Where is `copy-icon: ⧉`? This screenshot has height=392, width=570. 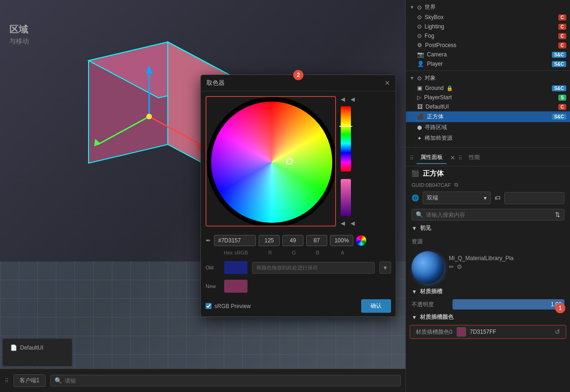 copy-icon: ⧉ is located at coordinates (456, 185).